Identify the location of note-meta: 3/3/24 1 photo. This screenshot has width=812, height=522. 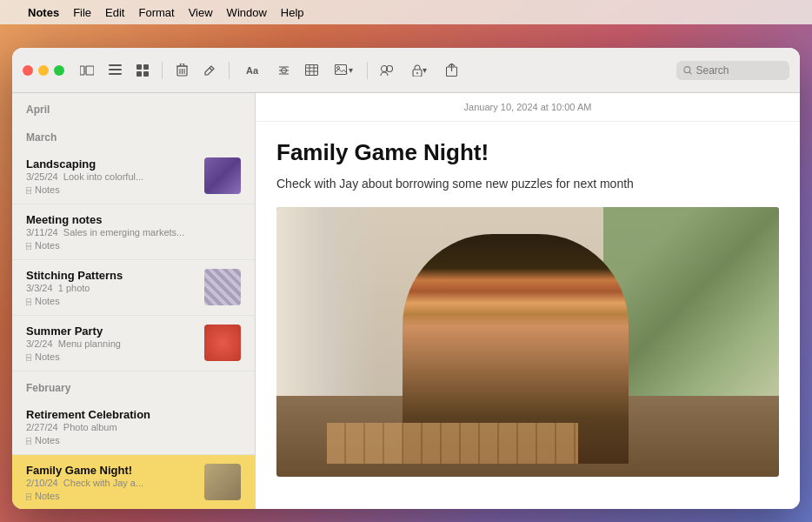
(111, 288).